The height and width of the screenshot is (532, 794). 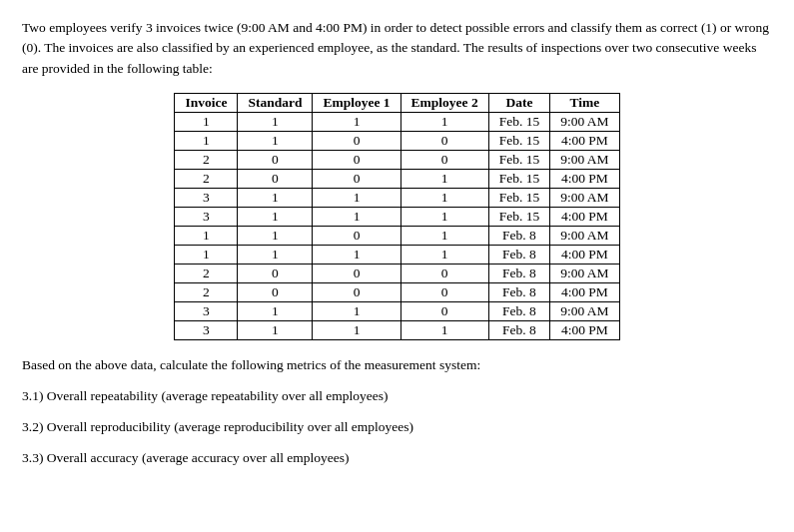 What do you see at coordinates (397, 459) in the screenshot?
I see `question-3: 3.3) Overall accuracy (average accuracy …` at bounding box center [397, 459].